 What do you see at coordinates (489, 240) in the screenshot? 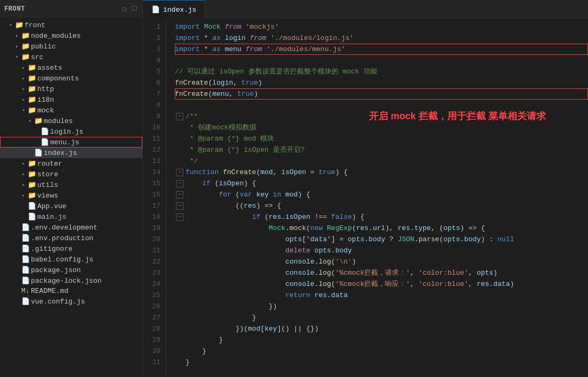
I see `token-paren20b: ) :` at bounding box center [489, 240].